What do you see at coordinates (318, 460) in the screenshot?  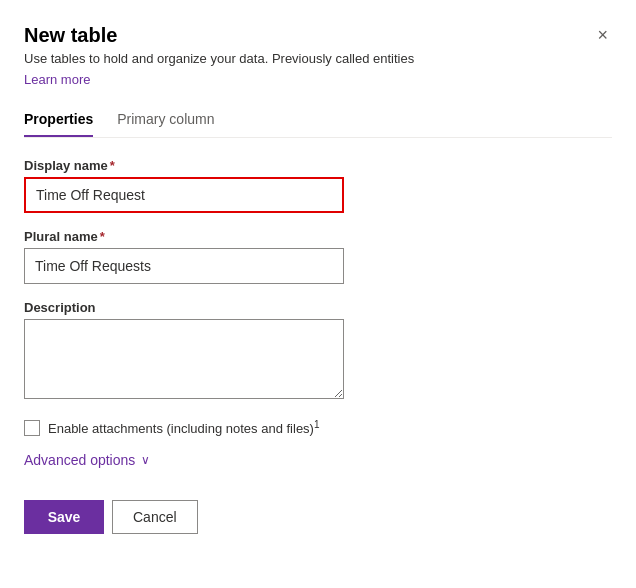 I see `advanced-options-toggle: Advanced options ∨` at bounding box center [318, 460].